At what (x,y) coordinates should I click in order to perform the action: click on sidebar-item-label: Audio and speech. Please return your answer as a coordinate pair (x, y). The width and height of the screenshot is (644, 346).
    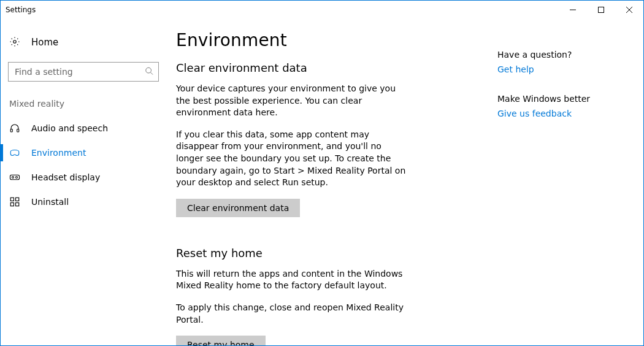
    Looking at the image, I should click on (70, 128).